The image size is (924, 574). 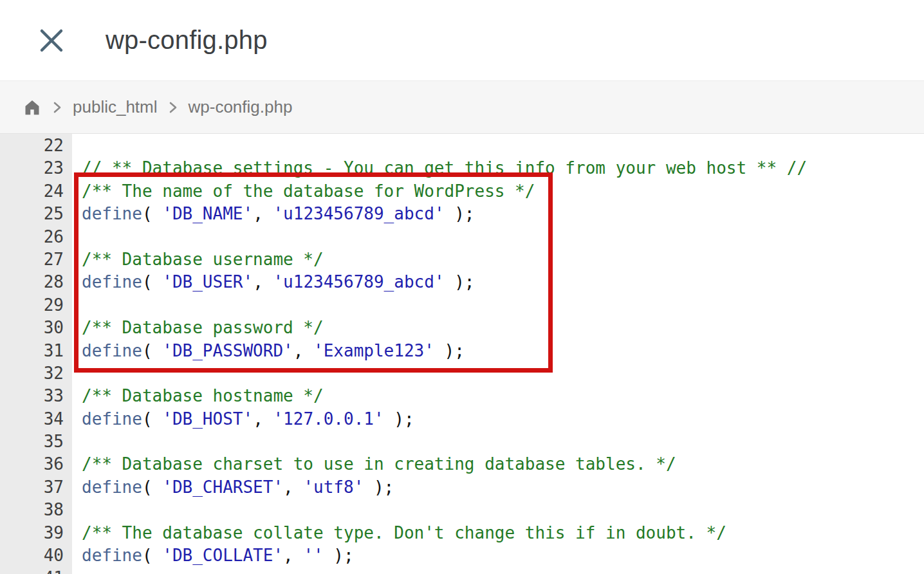 What do you see at coordinates (223, 487) in the screenshot?
I see `code-string: 'DB_CHARSET'` at bounding box center [223, 487].